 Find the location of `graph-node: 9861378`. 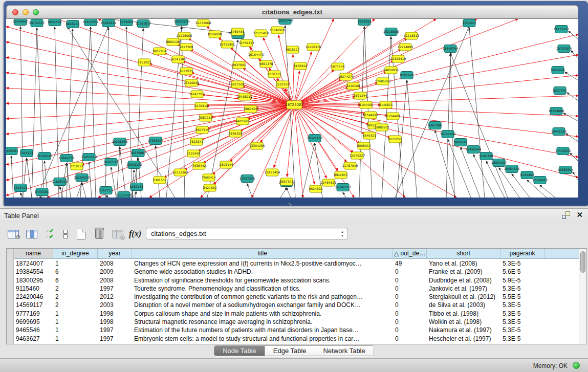

graph-node: 9861378 is located at coordinates (266, 64).